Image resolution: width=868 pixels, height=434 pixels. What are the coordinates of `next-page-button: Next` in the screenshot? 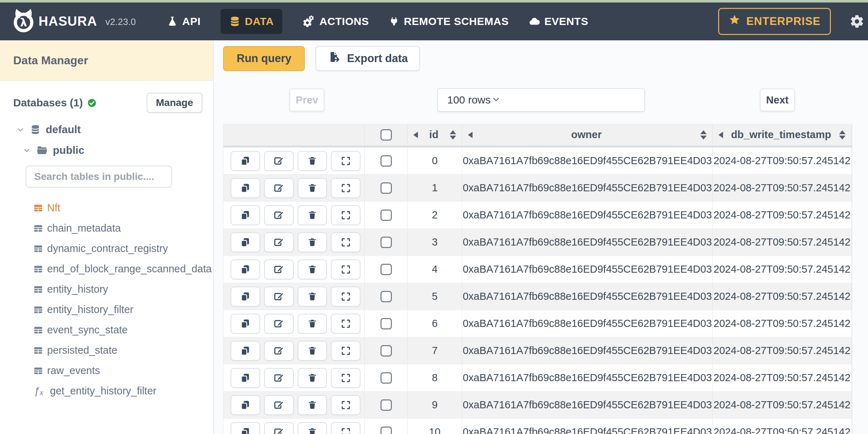 It's located at (777, 100).